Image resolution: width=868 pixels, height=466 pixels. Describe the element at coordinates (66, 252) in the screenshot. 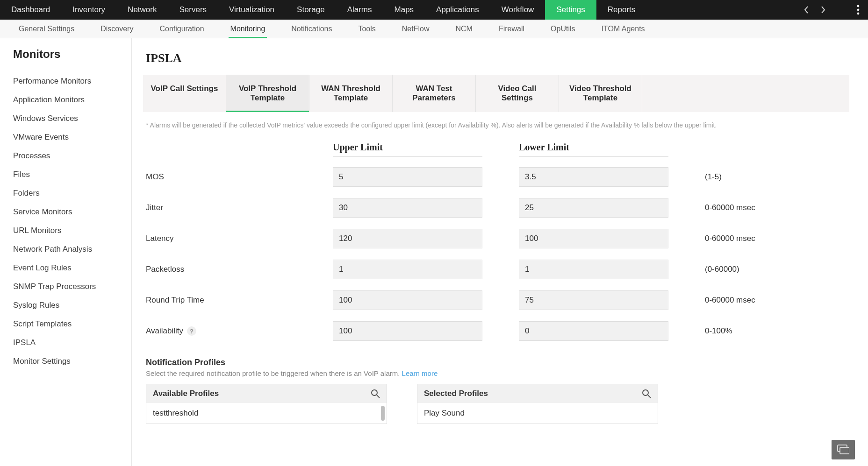

I see `sidebar: Monitors Performance MonitorsApplication…` at that location.